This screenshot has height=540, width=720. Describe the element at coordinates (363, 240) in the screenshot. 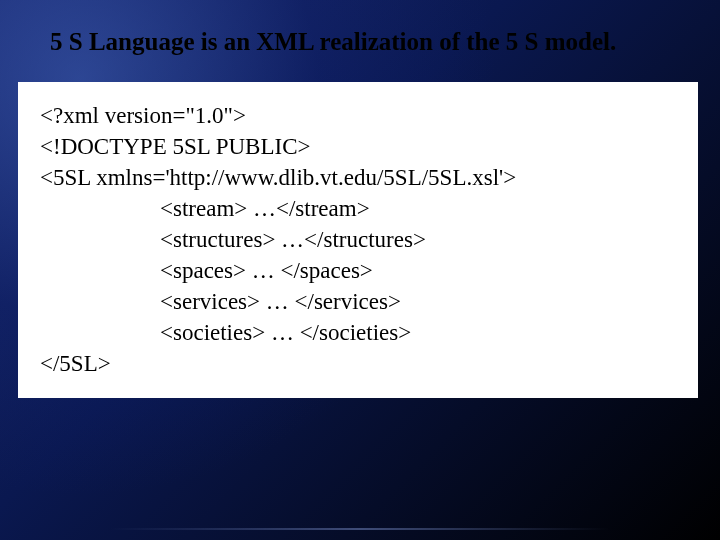

I see `code-line-structures: <structures> …</structures>` at that location.